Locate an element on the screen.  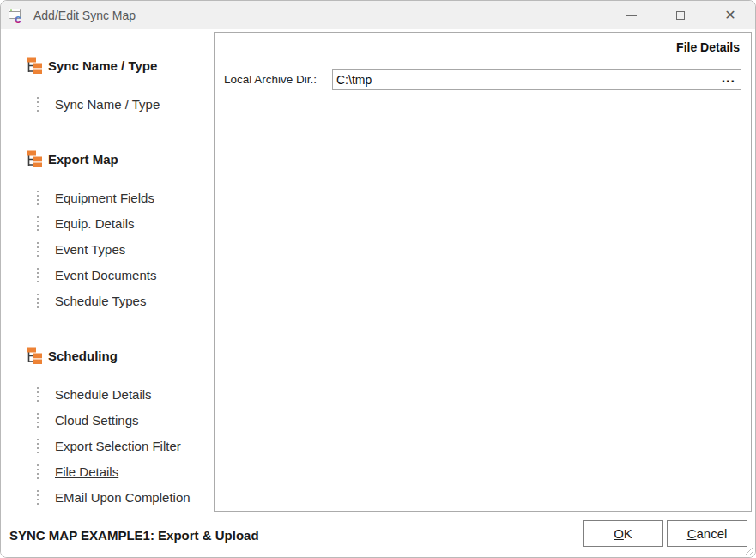
tree-section-label: Scheduling is located at coordinates (82, 355).